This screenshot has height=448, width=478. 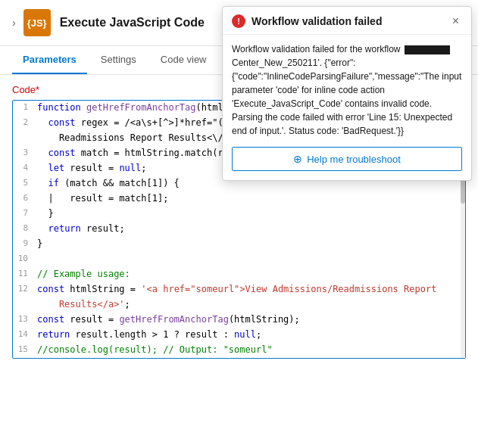 I want to click on code-line: 15 //console.log(result); // Output: "so…, so click(x=239, y=350).